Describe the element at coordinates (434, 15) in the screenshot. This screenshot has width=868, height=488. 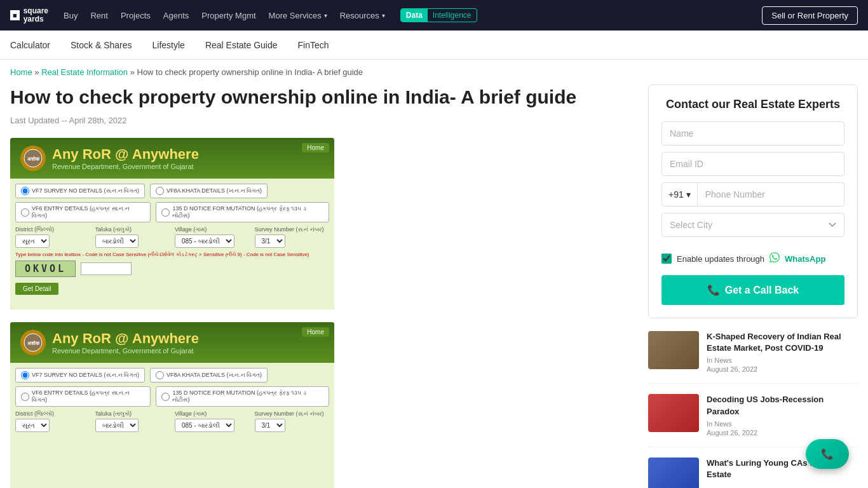
I see `top-nav: ■ squareyards Buy Rent Projects Agents P…` at that location.